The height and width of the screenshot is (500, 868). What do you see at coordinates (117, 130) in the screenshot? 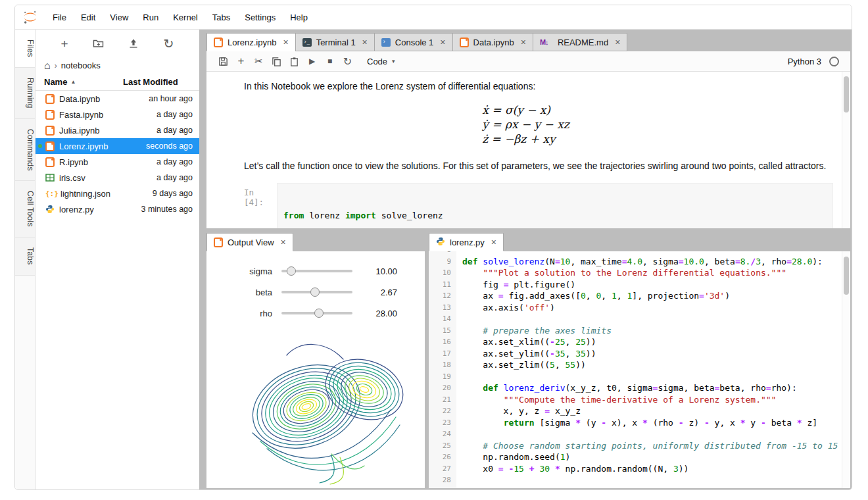
I see `file-row: Julia.ipynb a day ago` at bounding box center [117, 130].